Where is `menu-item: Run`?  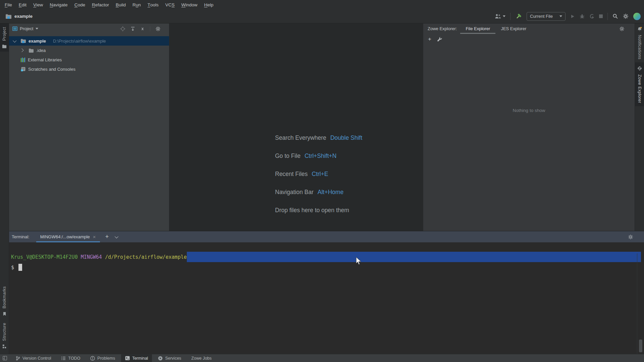 menu-item: Run is located at coordinates (137, 5).